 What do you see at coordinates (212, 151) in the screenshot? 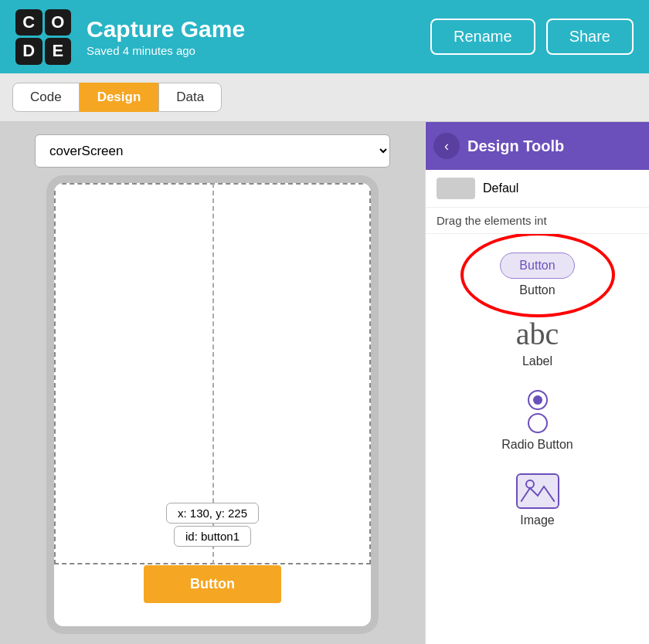
I see `screen-selector: coverScreen gameScreen endScreen` at bounding box center [212, 151].